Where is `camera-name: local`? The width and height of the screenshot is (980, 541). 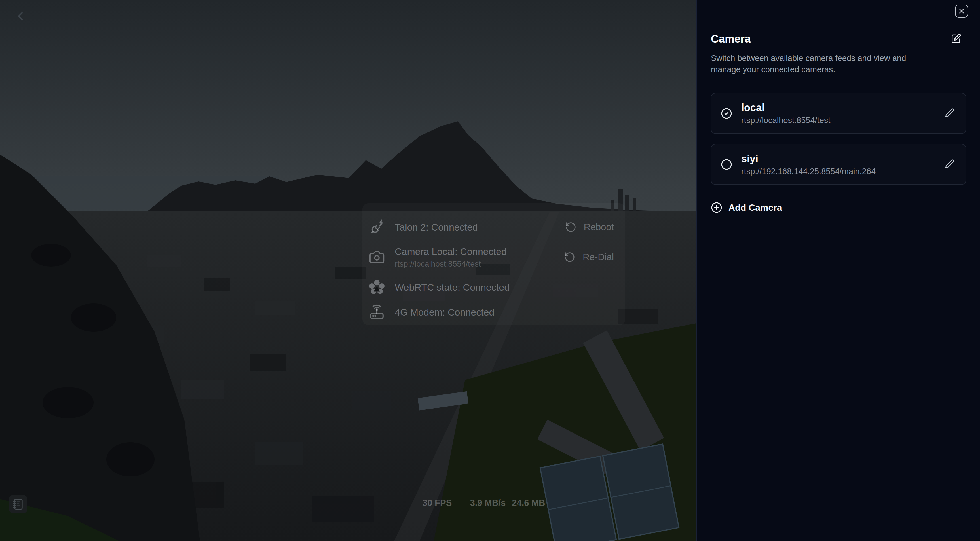
camera-name: local is located at coordinates (786, 108).